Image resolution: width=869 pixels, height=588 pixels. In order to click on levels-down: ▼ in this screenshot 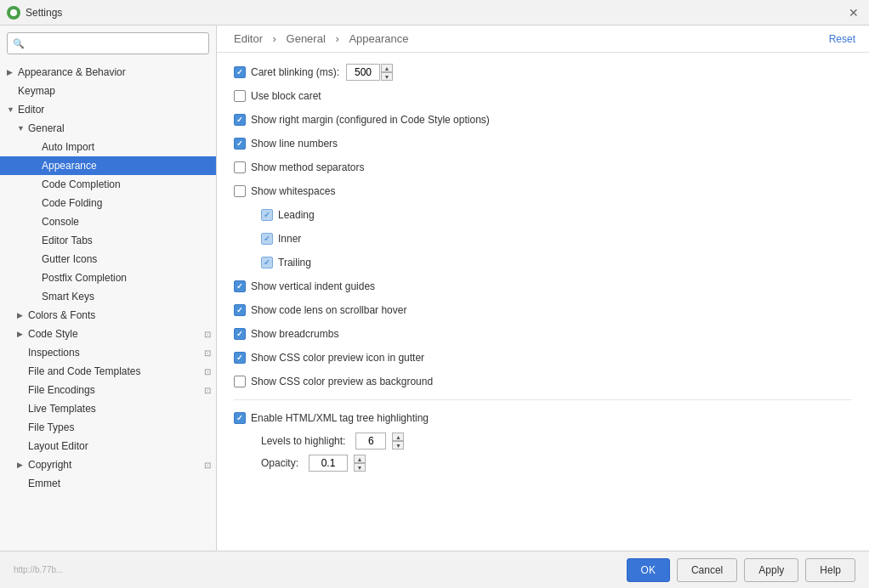, I will do `click(398, 445)`.